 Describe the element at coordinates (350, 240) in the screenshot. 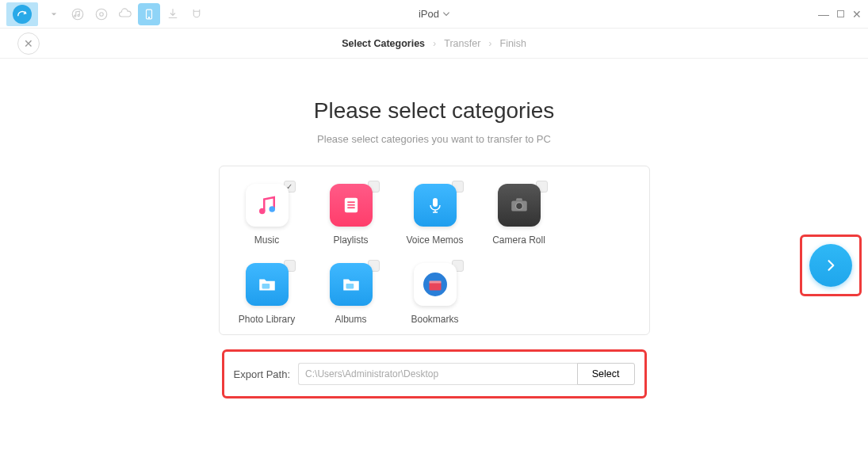

I see `category-label: Playlists` at that location.